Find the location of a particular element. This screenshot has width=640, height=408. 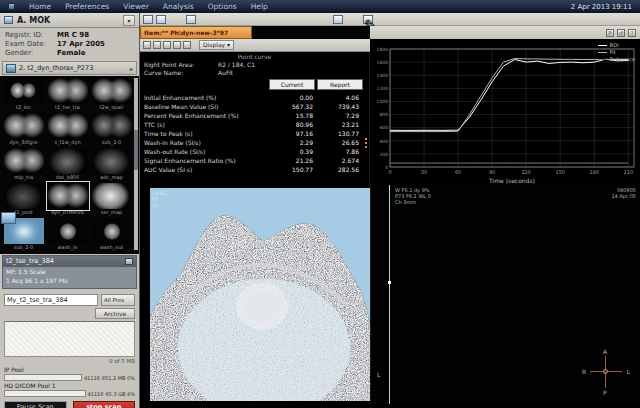

pool-value: 41116 is located at coordinates (96, 394).